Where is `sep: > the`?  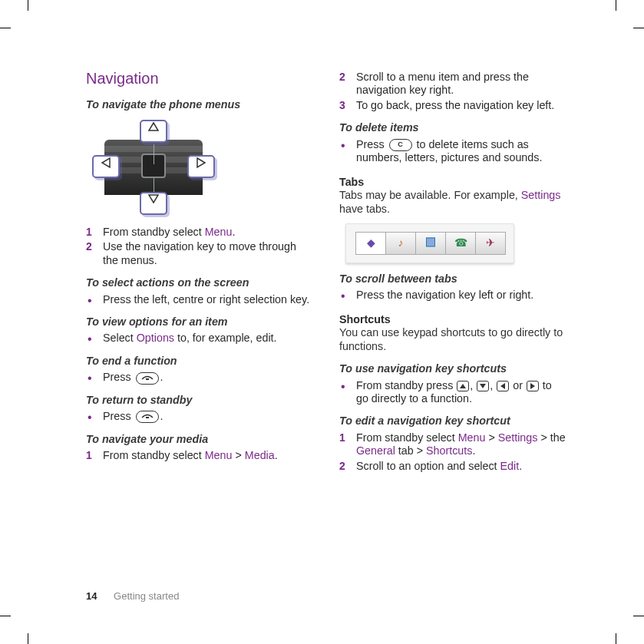 sep: > the is located at coordinates (551, 438).